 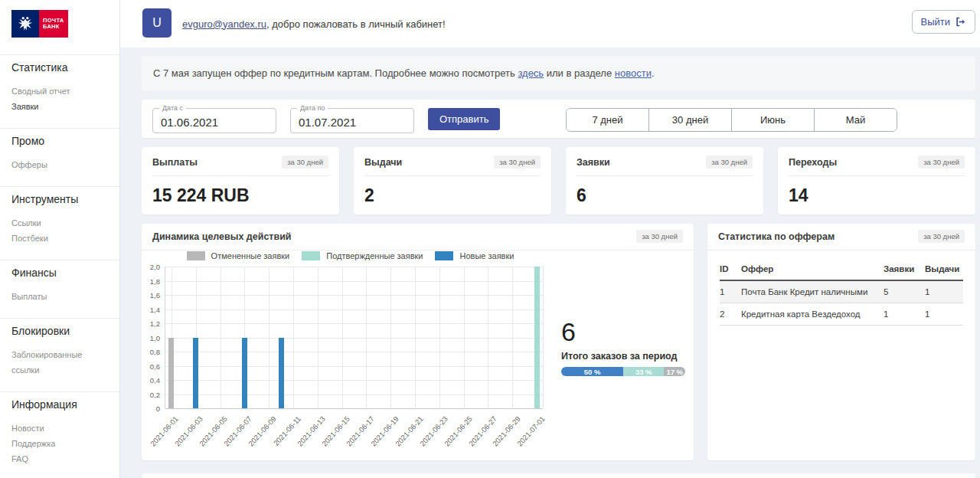 I want to click on range-may-button: Май, so click(x=856, y=120).